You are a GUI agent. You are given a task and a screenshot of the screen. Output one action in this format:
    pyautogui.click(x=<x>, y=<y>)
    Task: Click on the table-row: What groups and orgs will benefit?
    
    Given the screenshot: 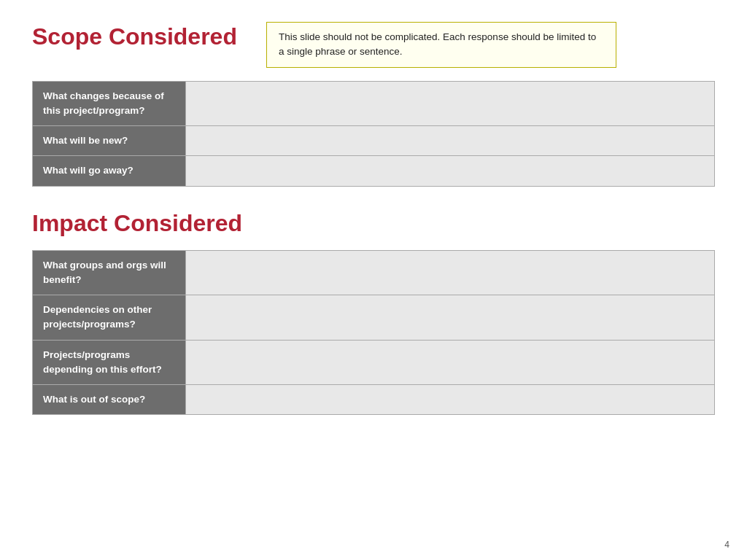 What is the action you would take?
    pyautogui.click(x=374, y=273)
    